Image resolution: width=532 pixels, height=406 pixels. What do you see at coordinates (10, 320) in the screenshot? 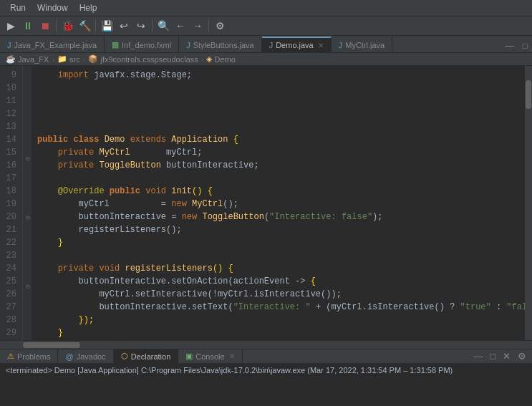
I see `line-number: 28` at bounding box center [10, 320].